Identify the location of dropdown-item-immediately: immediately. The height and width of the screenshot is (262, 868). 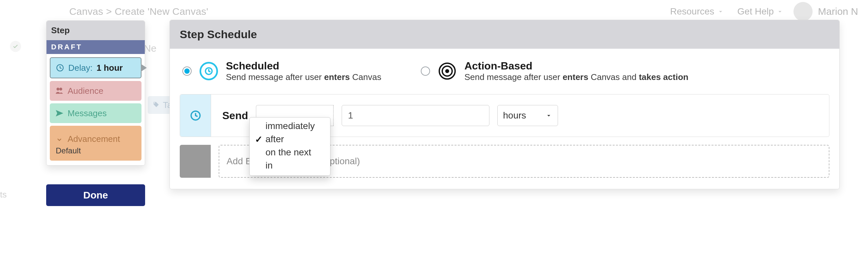
(290, 126).